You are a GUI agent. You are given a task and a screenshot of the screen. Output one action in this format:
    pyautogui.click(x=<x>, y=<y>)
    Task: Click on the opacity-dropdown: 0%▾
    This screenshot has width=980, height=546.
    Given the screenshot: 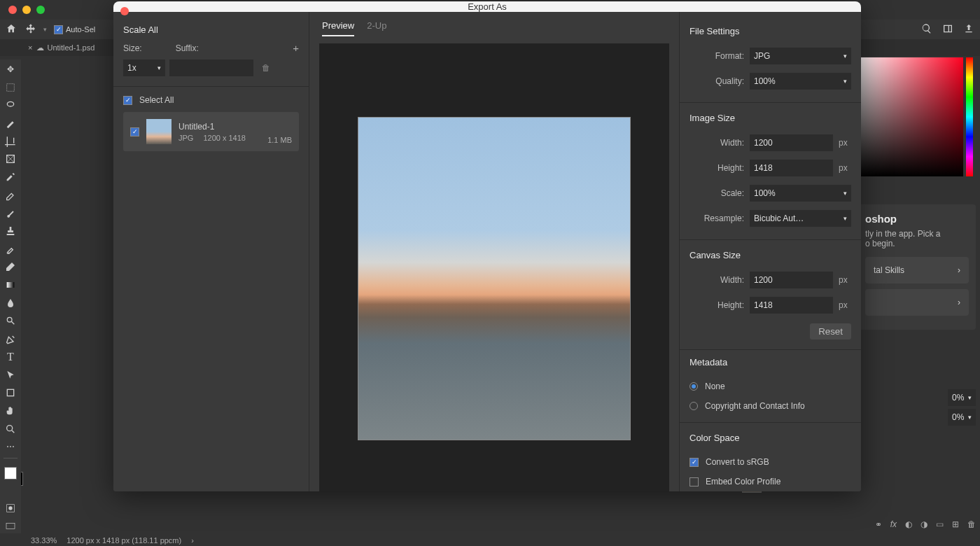 What is the action you would take?
    pyautogui.click(x=962, y=398)
    